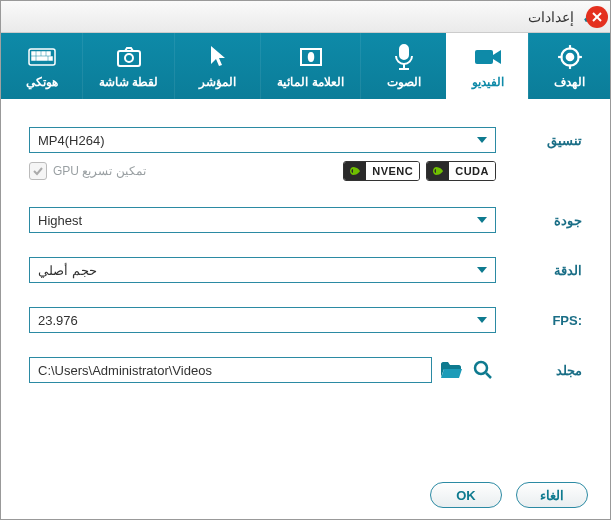 The image size is (611, 520). Describe the element at coordinates (262, 140) in the screenshot. I see `select-format: MP4(H264)` at that location.